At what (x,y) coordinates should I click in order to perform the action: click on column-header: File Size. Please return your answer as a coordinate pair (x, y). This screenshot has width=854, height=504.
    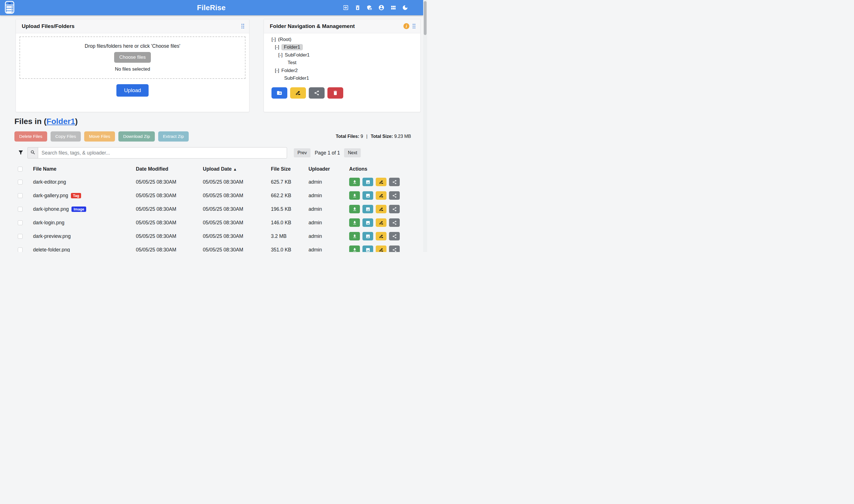
    Looking at the image, I should click on (290, 169).